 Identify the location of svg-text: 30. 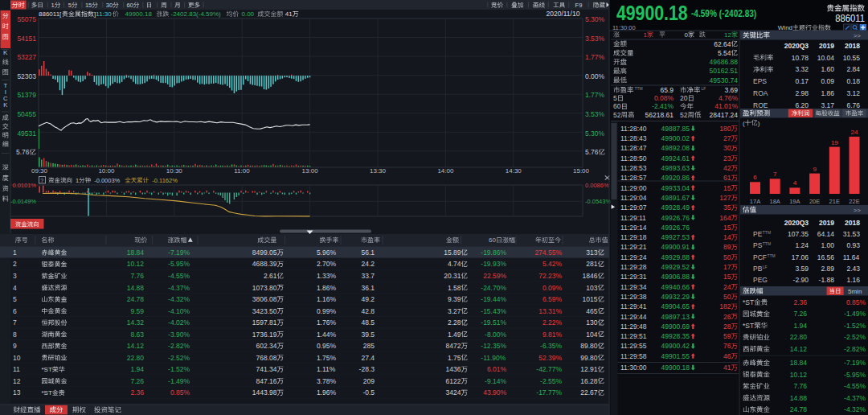
(109, 5).